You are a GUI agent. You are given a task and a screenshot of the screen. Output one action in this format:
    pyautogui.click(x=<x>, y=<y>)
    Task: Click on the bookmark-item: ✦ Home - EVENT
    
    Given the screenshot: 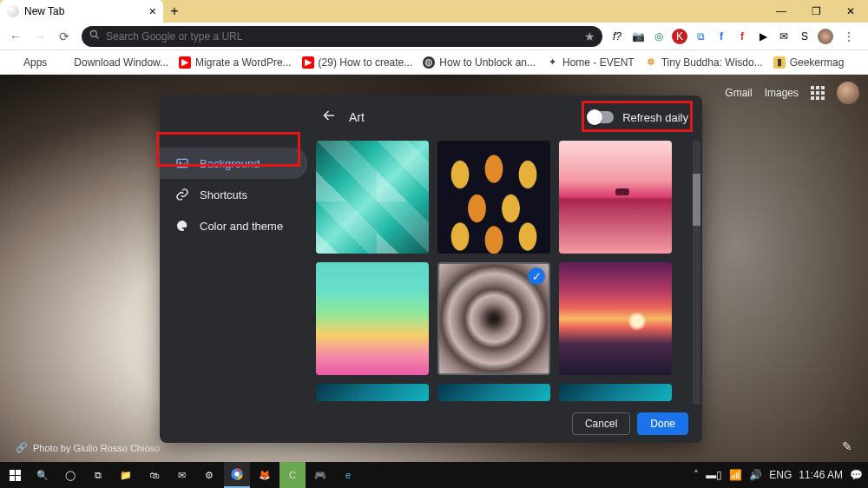 What is the action you would take?
    pyautogui.click(x=590, y=63)
    